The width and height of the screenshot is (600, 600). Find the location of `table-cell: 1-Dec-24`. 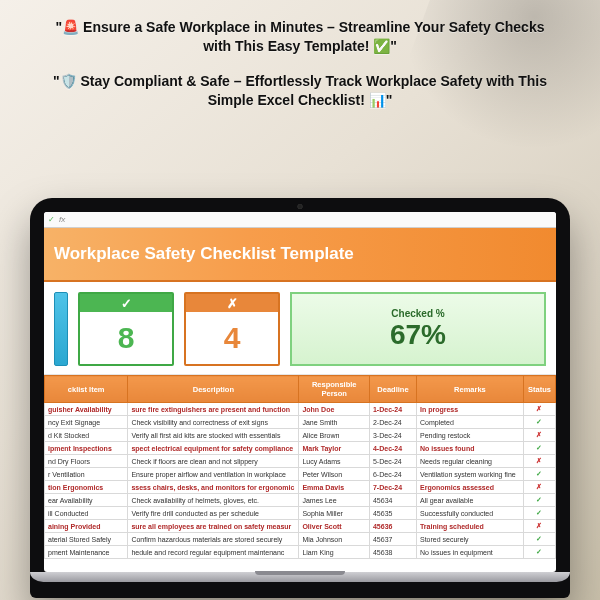

table-cell: 1-Dec-24 is located at coordinates (392, 410).